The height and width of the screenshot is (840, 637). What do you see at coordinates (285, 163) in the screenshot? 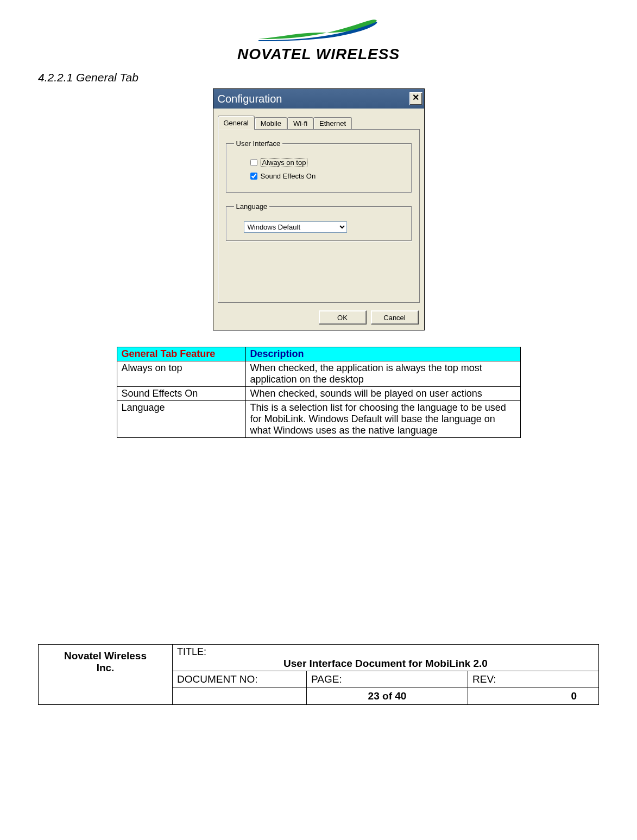
I see `checkbox-always-on-top-label: Always on top` at bounding box center [285, 163].